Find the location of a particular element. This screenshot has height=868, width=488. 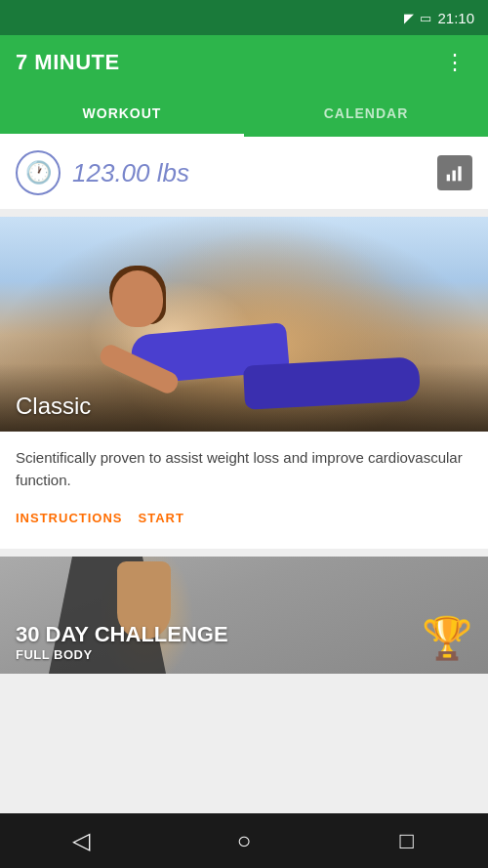

chart-icon is located at coordinates (455, 173).